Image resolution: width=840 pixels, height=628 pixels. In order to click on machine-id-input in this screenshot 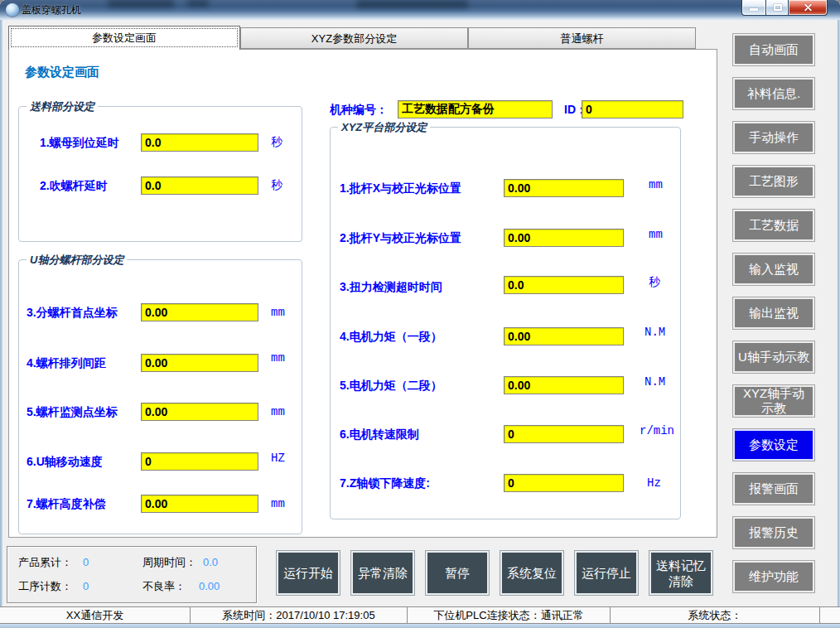, I will do `click(633, 109)`.